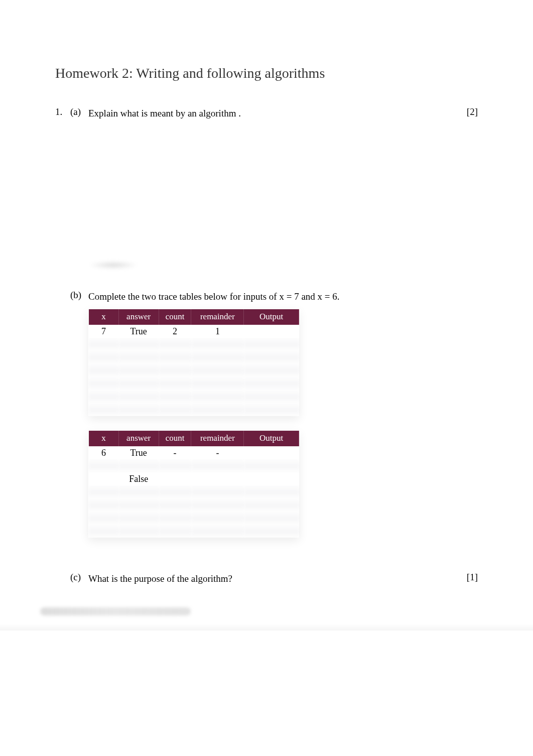  Describe the element at coordinates (272, 317) in the screenshot. I see `header-output: Output` at that location.